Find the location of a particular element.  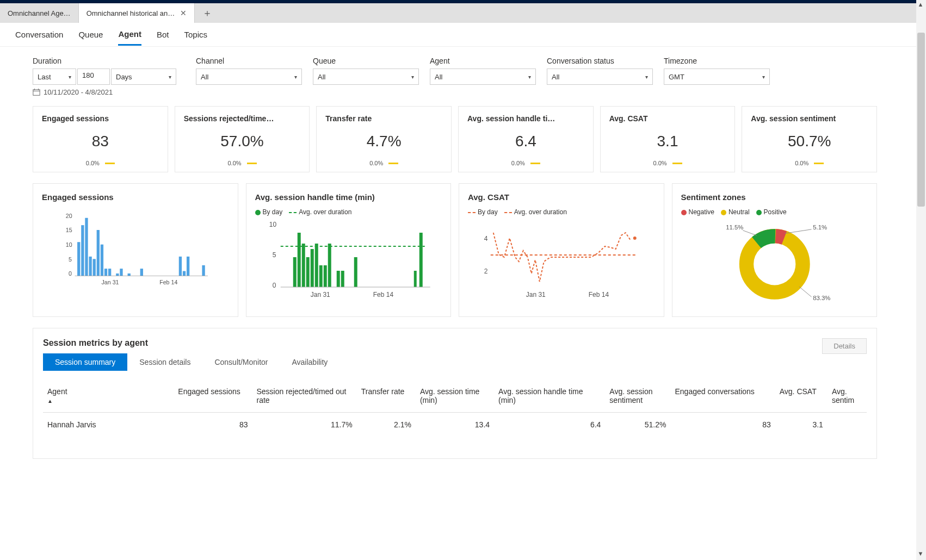

tab-agent: Agent is located at coordinates (129, 38).